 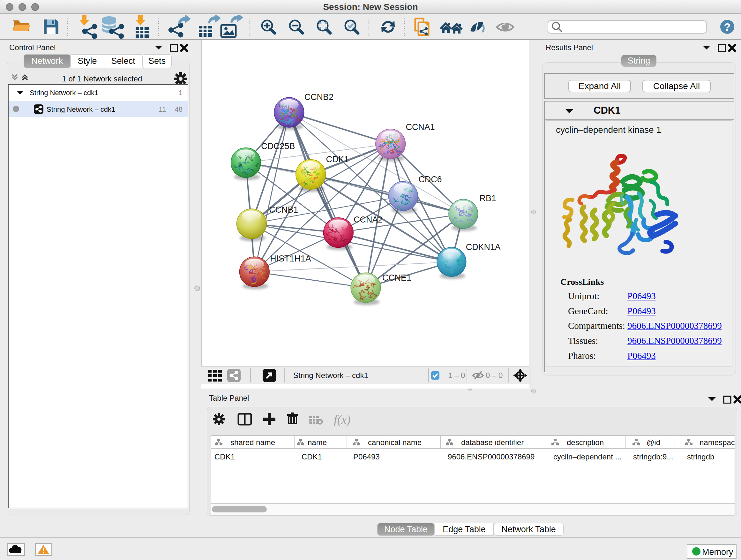 What do you see at coordinates (283, 210) in the screenshot?
I see `svg-text: CCNB1` at bounding box center [283, 210].